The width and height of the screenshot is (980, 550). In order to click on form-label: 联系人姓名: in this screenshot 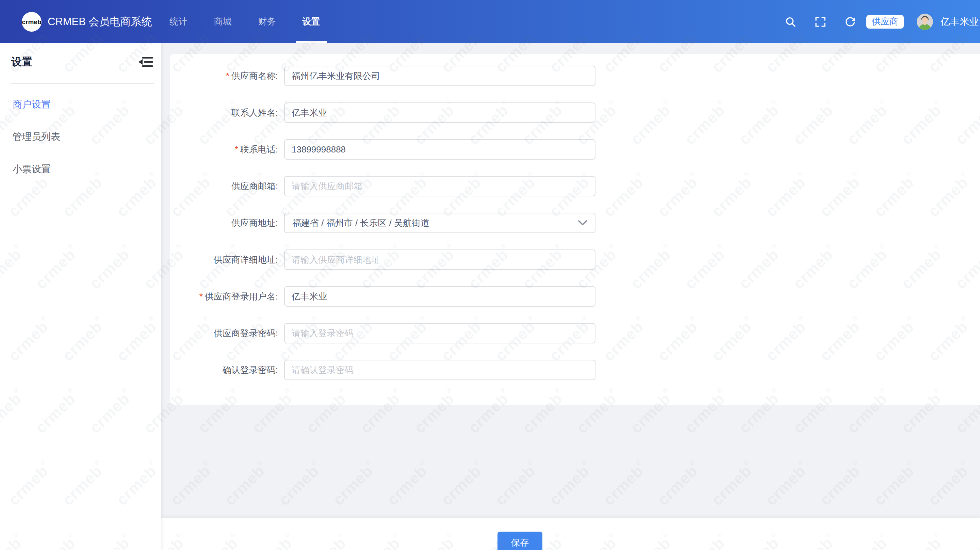, I will do `click(227, 113)`.